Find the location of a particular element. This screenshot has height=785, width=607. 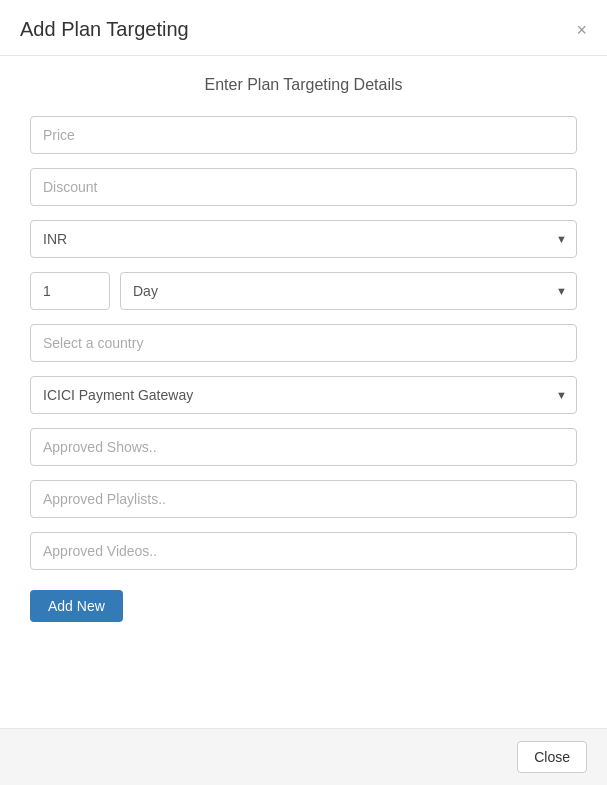

country-input is located at coordinates (304, 343).